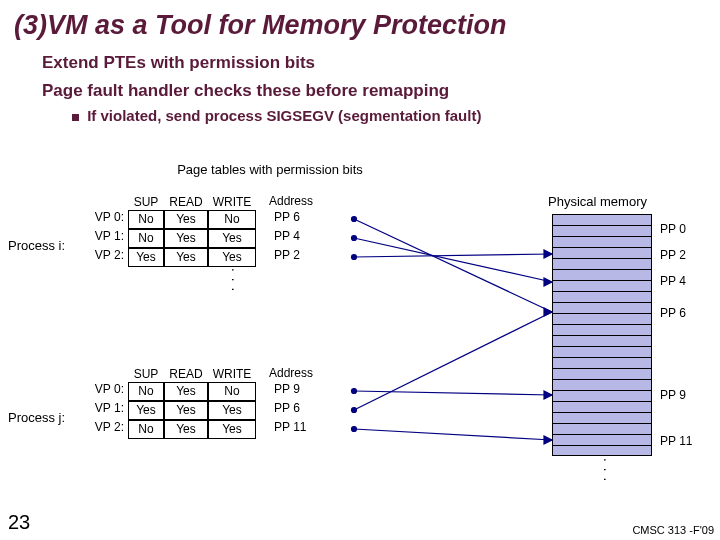 This screenshot has height=540, width=720. What do you see at coordinates (284, 116) in the screenshot?
I see `sub-bullet-text: If violated, send process SIGSEGV (segme…` at bounding box center [284, 116].